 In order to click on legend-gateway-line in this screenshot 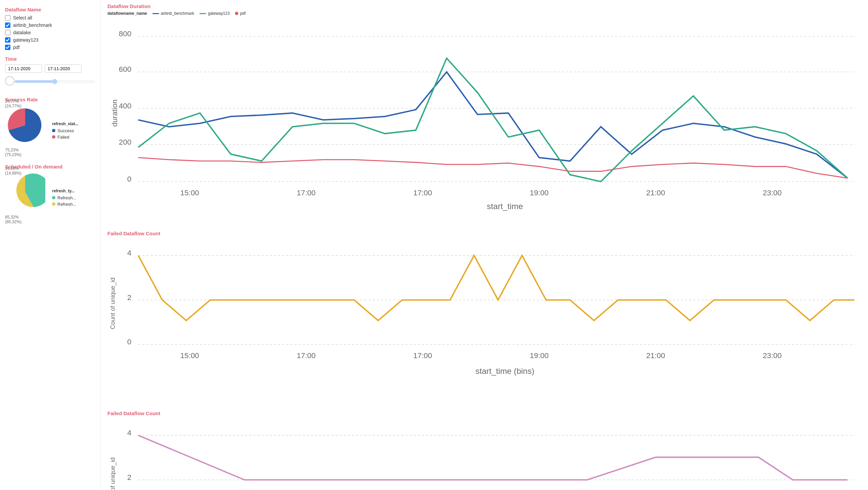, I will do `click(203, 13)`.